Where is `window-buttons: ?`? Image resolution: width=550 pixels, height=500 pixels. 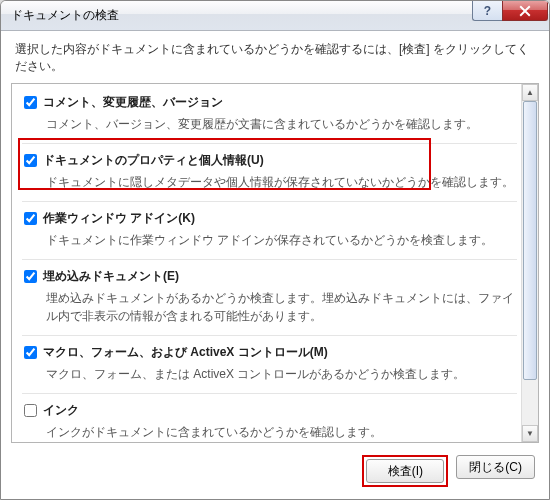 window-buttons: ? is located at coordinates (510, 11).